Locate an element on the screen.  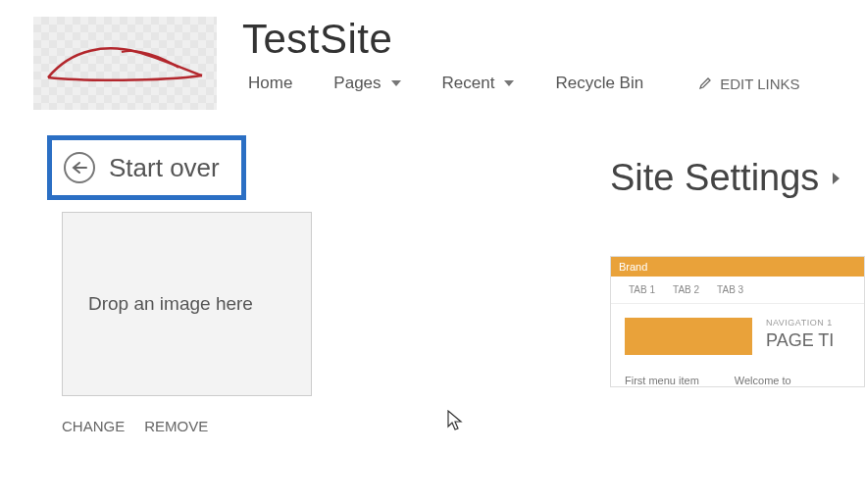
edit-links-button: EDIT LINKS is located at coordinates (749, 84).